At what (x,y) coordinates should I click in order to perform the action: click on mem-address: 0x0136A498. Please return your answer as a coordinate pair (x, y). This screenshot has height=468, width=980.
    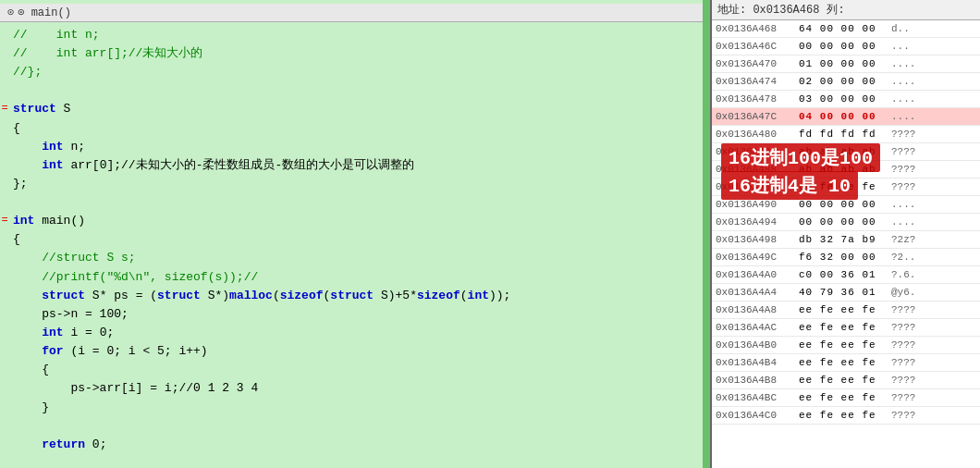
    Looking at the image, I should click on (757, 240).